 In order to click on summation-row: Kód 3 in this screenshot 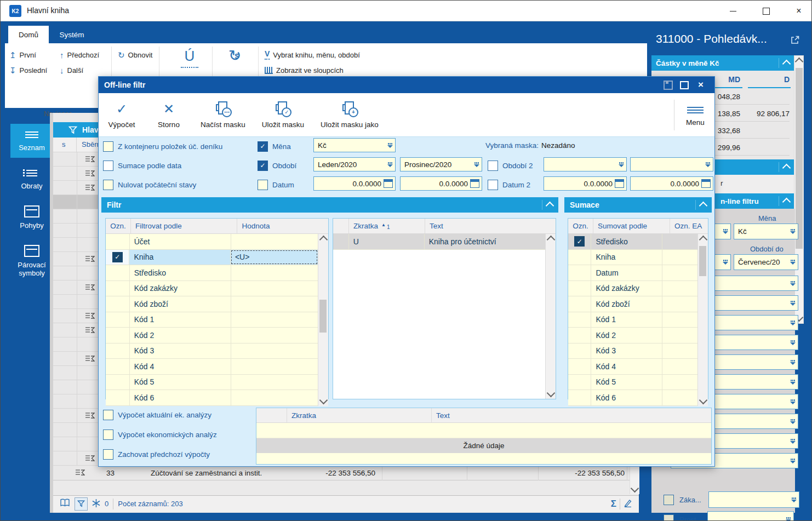, I will do `click(633, 352)`.